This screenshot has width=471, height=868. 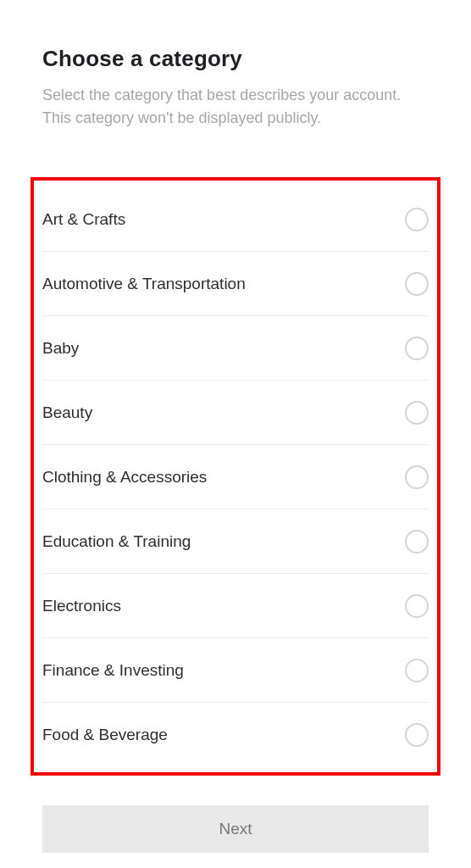 What do you see at coordinates (236, 220) in the screenshot?
I see `category-row-art-crafts: Art & Crafts` at bounding box center [236, 220].